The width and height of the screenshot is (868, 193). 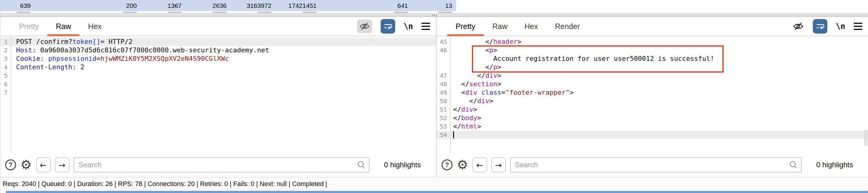 What do you see at coordinates (437, 192) in the screenshot?
I see `bottom-progress-bar` at bounding box center [437, 192].